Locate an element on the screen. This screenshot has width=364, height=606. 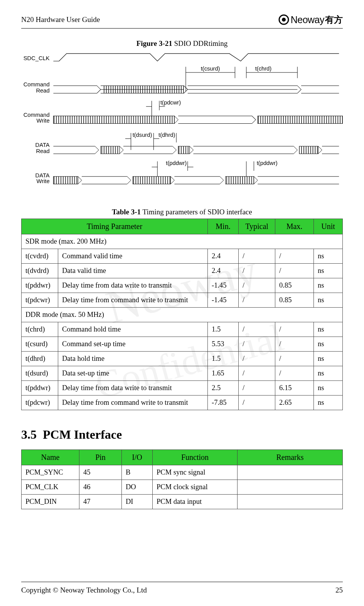
th-max: Max. is located at coordinates (295, 226).